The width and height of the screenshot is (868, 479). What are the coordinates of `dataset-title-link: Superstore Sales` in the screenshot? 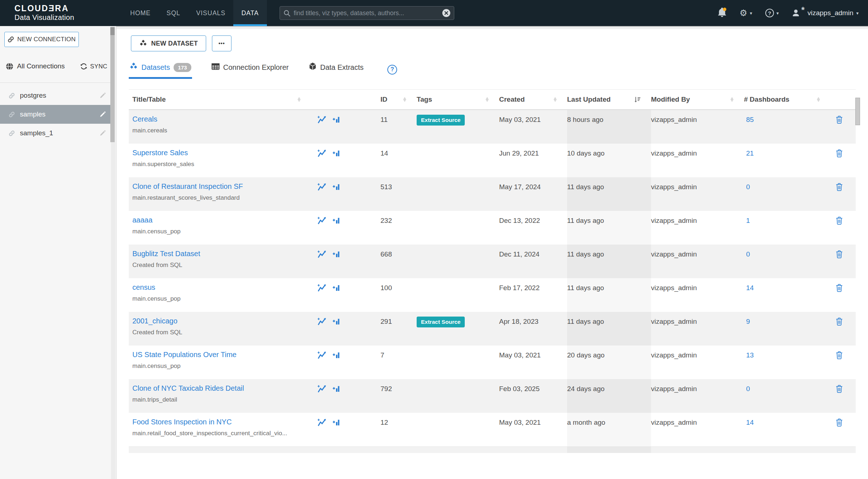 It's located at (160, 153).